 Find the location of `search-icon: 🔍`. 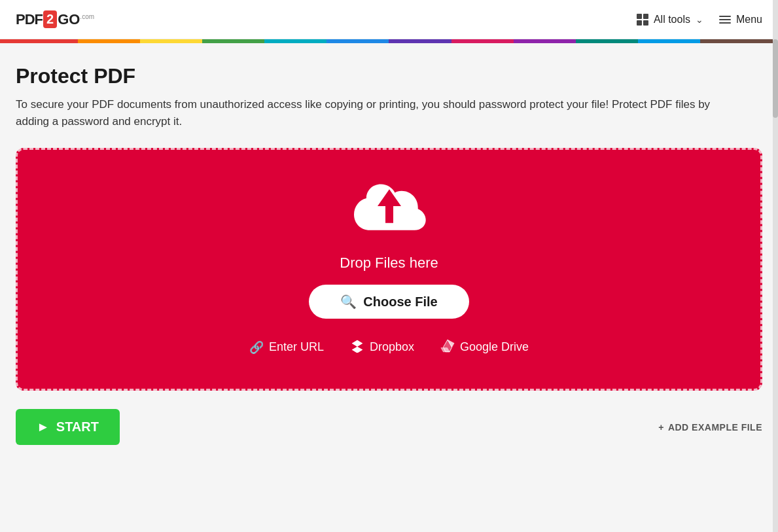

search-icon: 🔍 is located at coordinates (348, 302).